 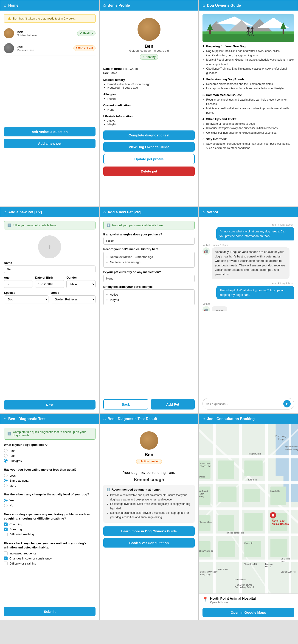 What do you see at coordinates (50, 284) in the screenshot?
I see `dob-input` at bounding box center [50, 284].